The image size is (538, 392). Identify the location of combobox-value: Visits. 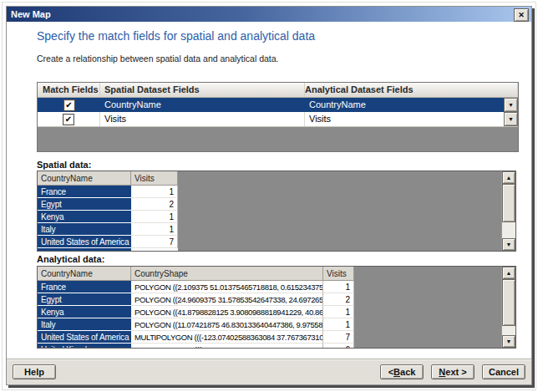
(320, 119).